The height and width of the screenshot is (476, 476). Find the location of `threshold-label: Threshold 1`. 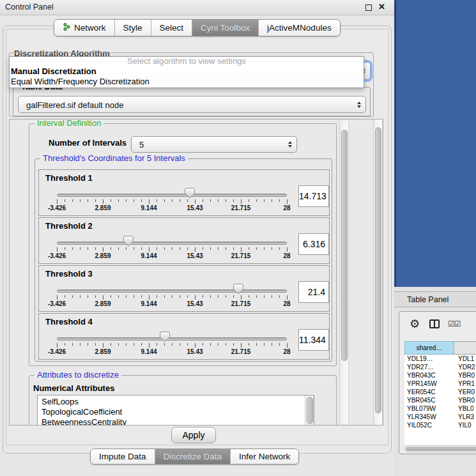

threshold-label: Threshold 1 is located at coordinates (69, 178).